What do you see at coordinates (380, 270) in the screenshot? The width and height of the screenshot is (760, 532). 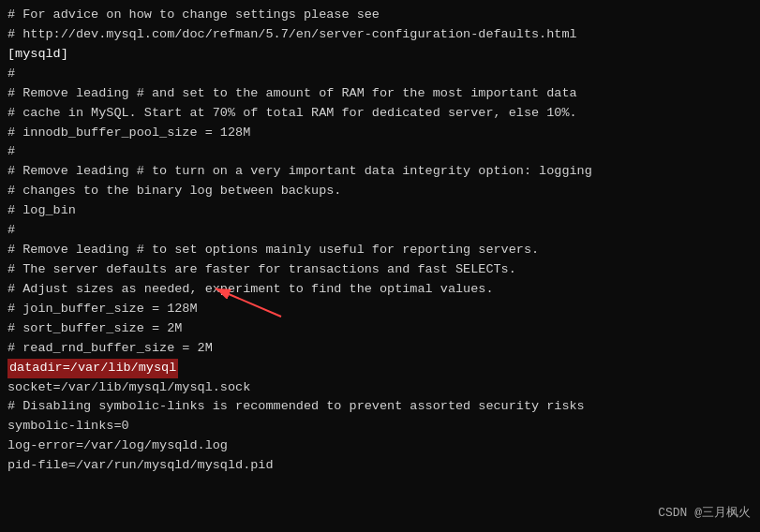 I see `line-line15: # The server defaults are faster for tra…` at bounding box center [380, 270].